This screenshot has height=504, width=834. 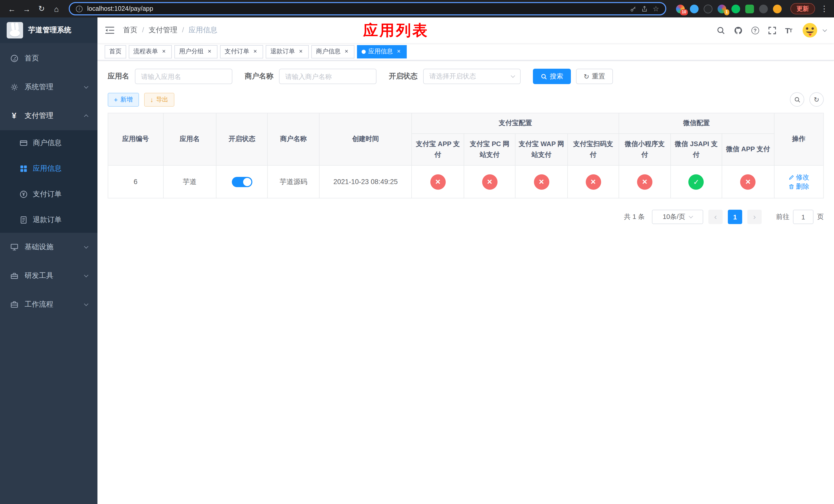 I want to click on sidebar-item-label: 工作流程, so click(x=39, y=304).